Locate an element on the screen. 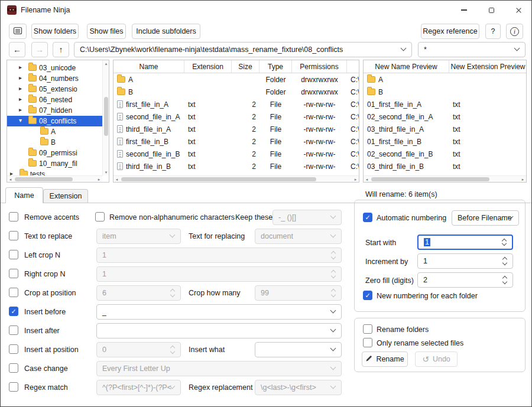 This screenshot has height=407, width=532. column-header-type: Type is located at coordinates (275, 66).